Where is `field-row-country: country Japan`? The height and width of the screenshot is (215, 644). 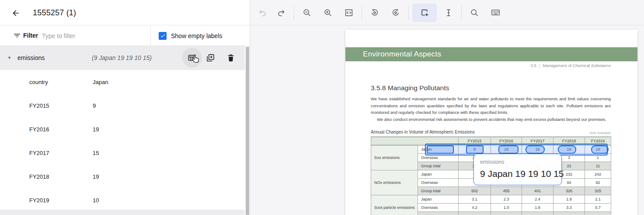 field-row-country: country Japan is located at coordinates (120, 83).